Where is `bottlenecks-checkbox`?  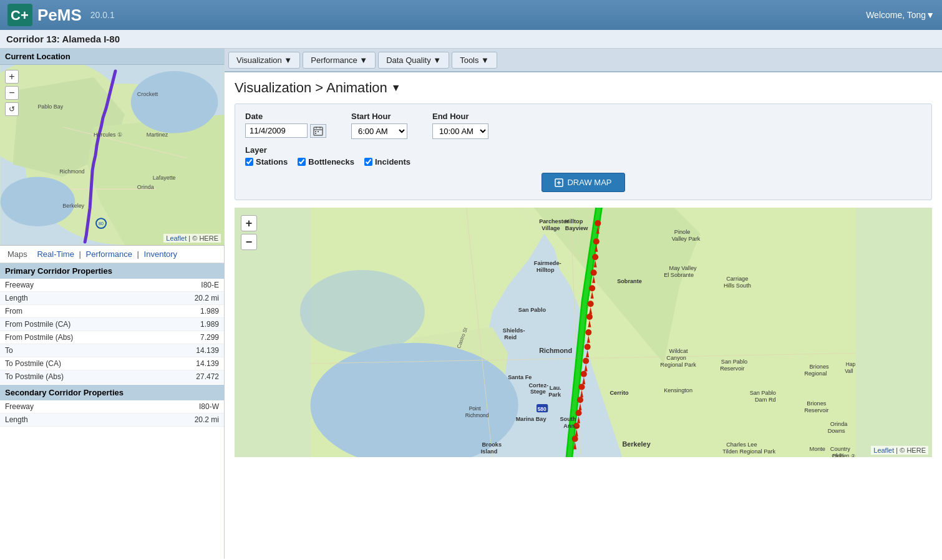 bottlenecks-checkbox is located at coordinates (302, 162).